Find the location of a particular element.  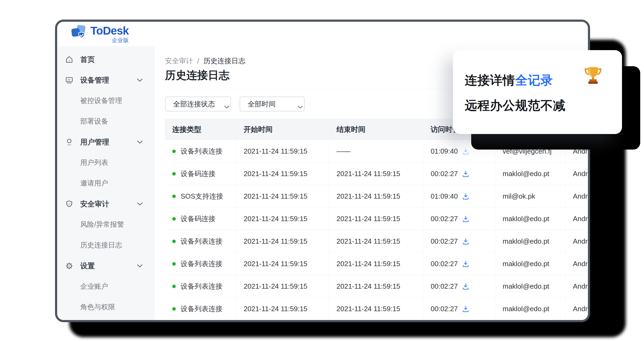

sidebar-subitem: 被控设备管理 is located at coordinates (106, 101).